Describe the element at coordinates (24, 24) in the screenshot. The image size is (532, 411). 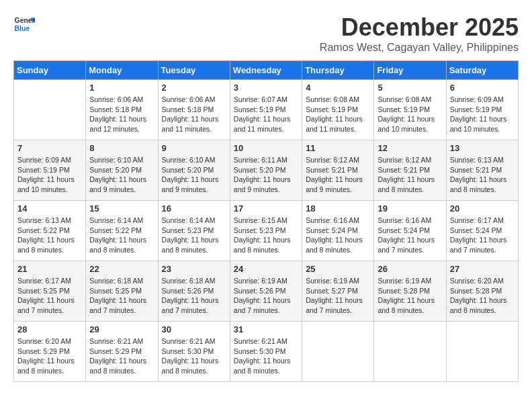
I see `logo-icon: General Blue` at that location.